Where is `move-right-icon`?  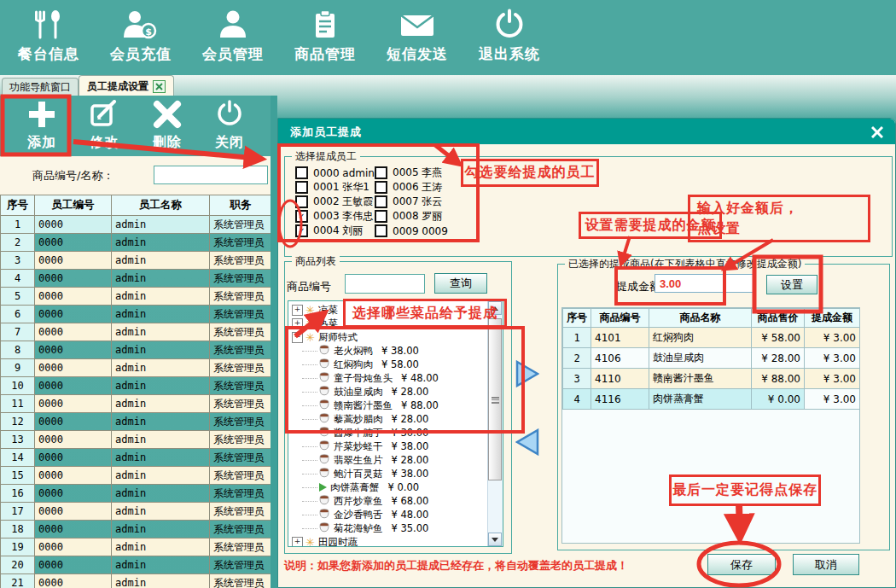 move-right-icon is located at coordinates (527, 376).